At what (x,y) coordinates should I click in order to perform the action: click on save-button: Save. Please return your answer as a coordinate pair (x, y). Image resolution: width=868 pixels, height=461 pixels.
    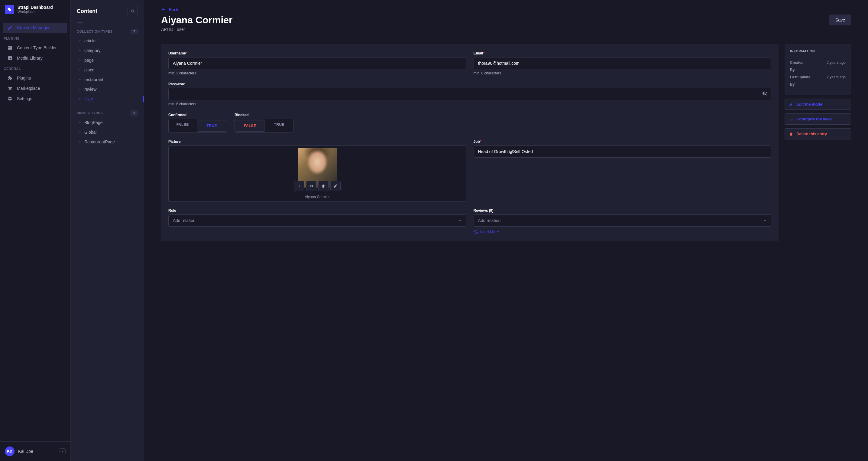
    Looking at the image, I should click on (840, 20).